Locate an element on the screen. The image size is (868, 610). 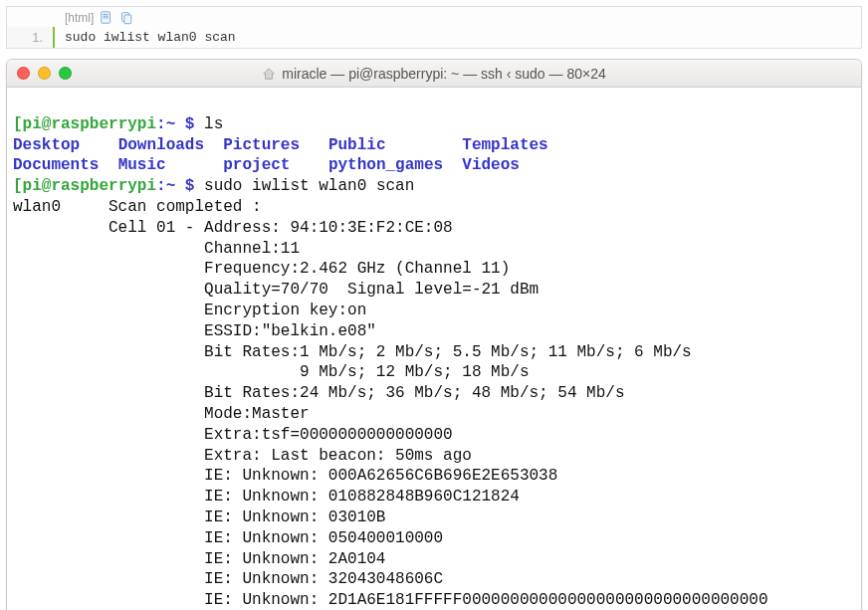
command-ls: ls is located at coordinates (213, 124).